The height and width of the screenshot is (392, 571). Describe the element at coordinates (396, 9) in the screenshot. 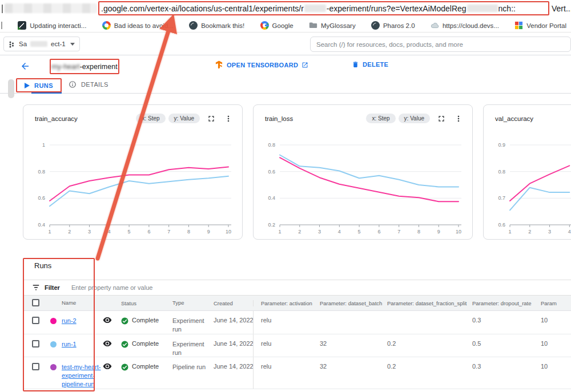

I see `url-text-2: -experiment/runs?e=VertexAiModelReg` at that location.